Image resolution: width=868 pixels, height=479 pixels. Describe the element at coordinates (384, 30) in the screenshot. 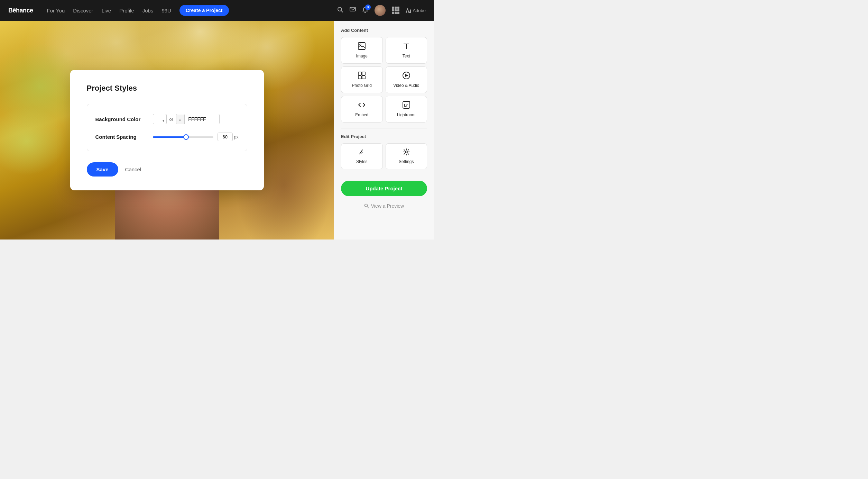

I see `add-content-title: Add Content` at that location.